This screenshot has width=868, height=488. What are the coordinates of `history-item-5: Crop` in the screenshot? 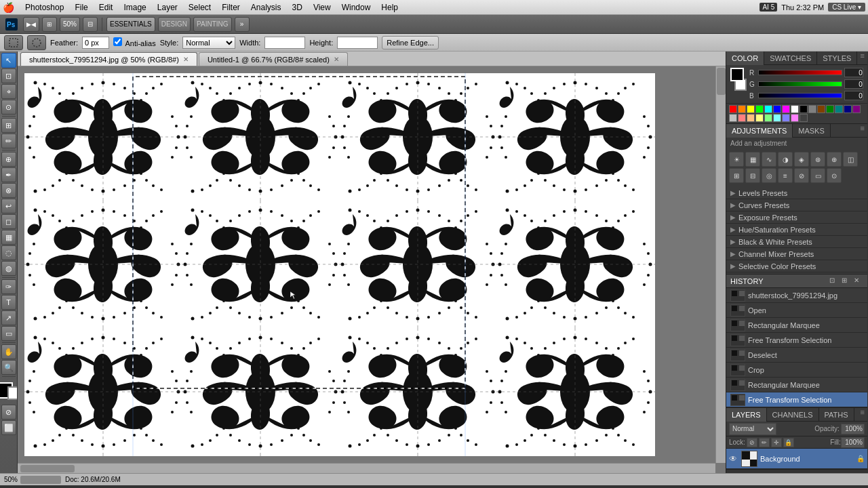 It's located at (797, 370).